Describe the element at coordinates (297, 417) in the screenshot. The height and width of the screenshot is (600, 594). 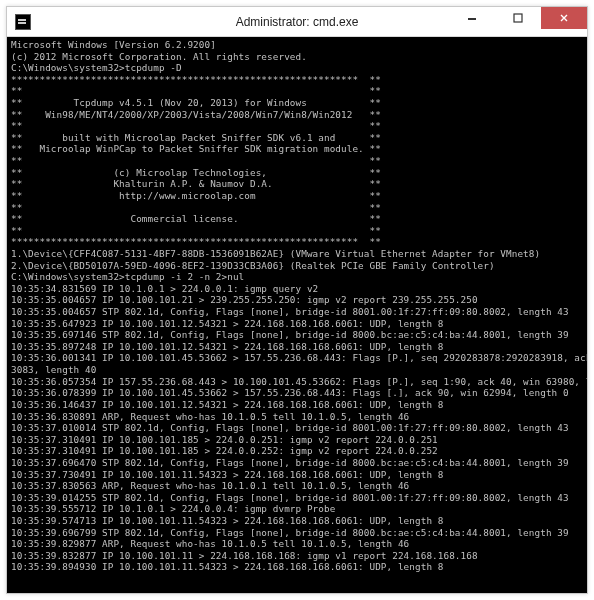
I see `output-line: 10:35:36.830891 ARP, Request who-has 10.…` at that location.